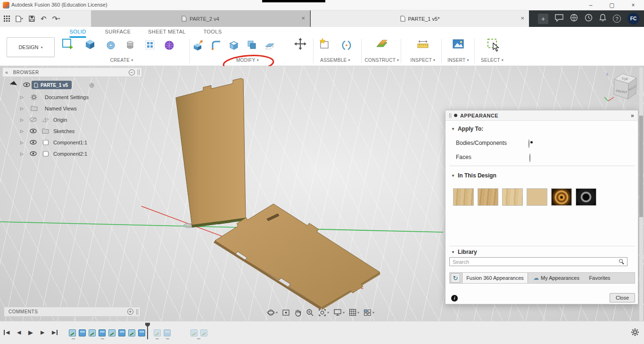  Describe the element at coordinates (641, 166) in the screenshot. I see `scrollbar-thumb` at that location.